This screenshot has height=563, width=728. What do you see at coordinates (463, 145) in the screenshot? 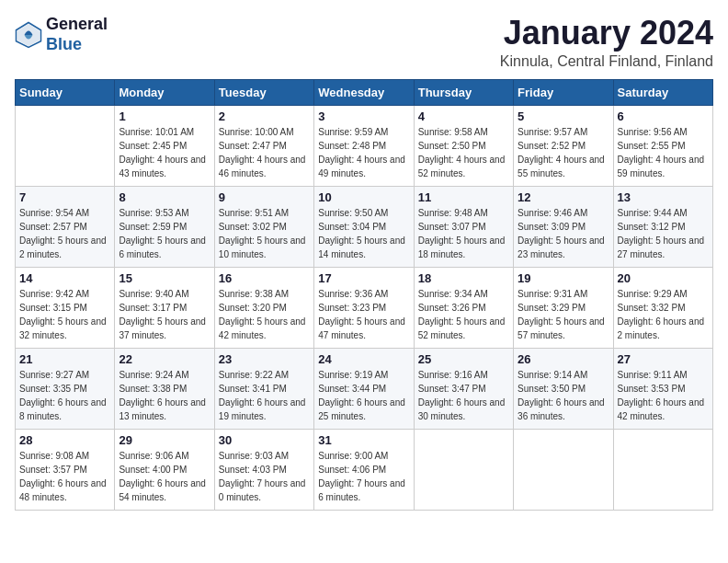
I see `day-cell: 4Sunrise: 9:58 AMSunset: 2:50 PMDaylight…` at bounding box center [463, 145].